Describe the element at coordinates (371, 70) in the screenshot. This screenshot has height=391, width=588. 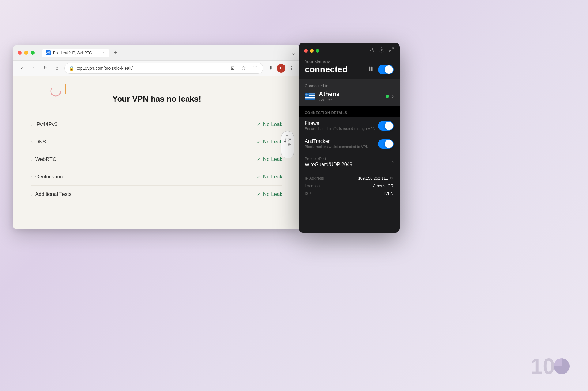
I see `pause-button` at that location.